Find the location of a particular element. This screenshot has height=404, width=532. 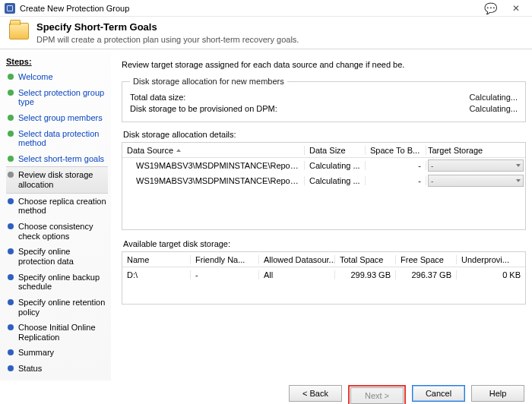

step-12: Summary is located at coordinates (57, 352).